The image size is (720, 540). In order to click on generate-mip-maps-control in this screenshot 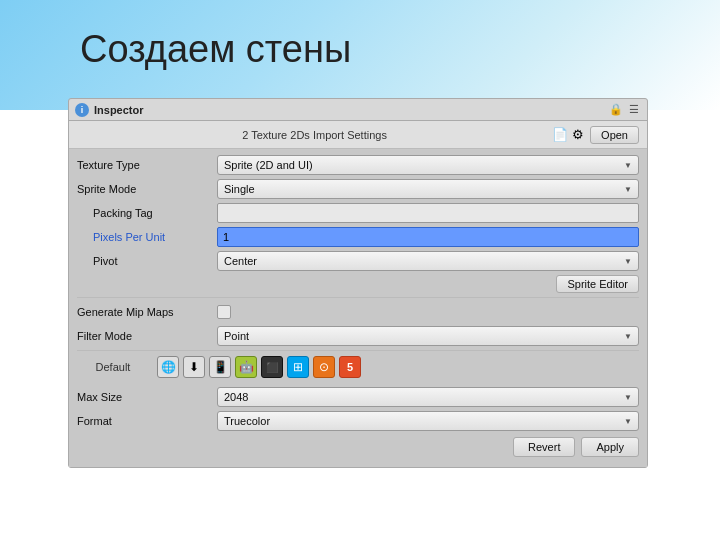, I will do `click(428, 312)`.